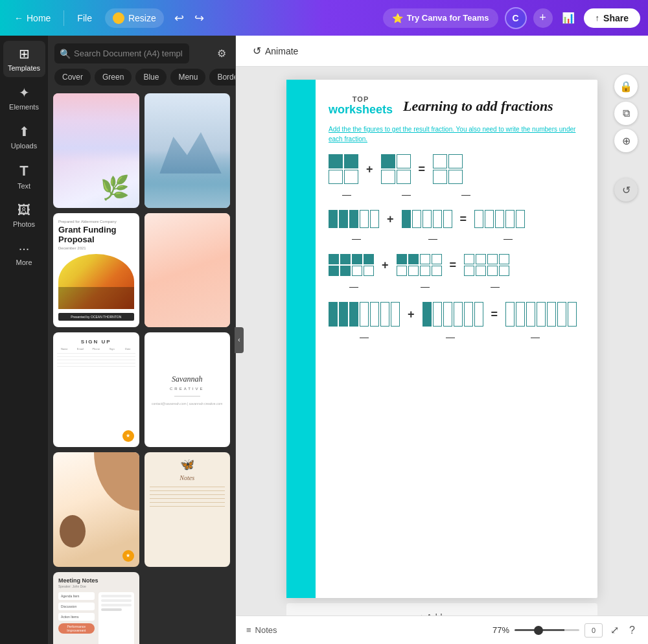  Describe the element at coordinates (122, 53) in the screenshot. I see `search-input` at that location.